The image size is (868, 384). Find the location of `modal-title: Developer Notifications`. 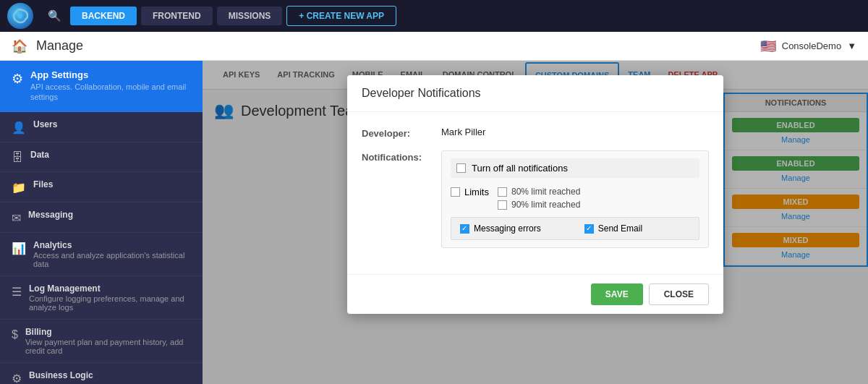

modal-title: Developer Notifications is located at coordinates (535, 94).